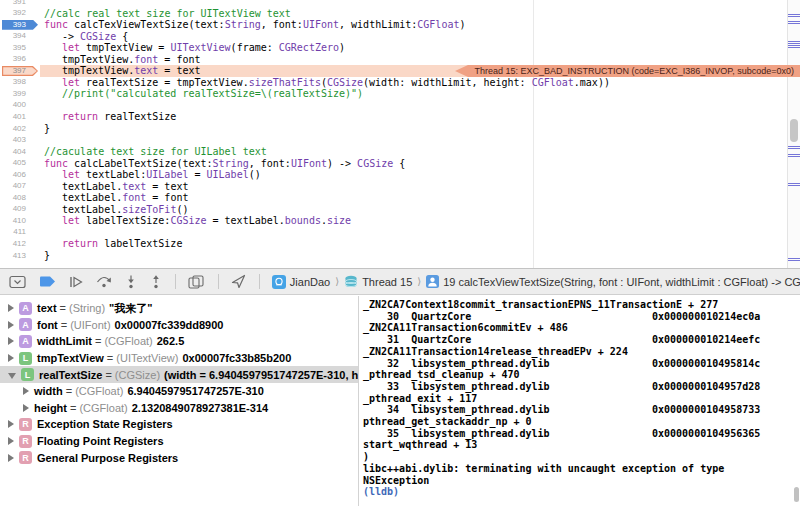 The image size is (800, 506). Describe the element at coordinates (179, 358) in the screenshot. I see `variable-row-tmptextview: LtmpTextView=(UITextView)0x00007fc33b85b…` at that location.